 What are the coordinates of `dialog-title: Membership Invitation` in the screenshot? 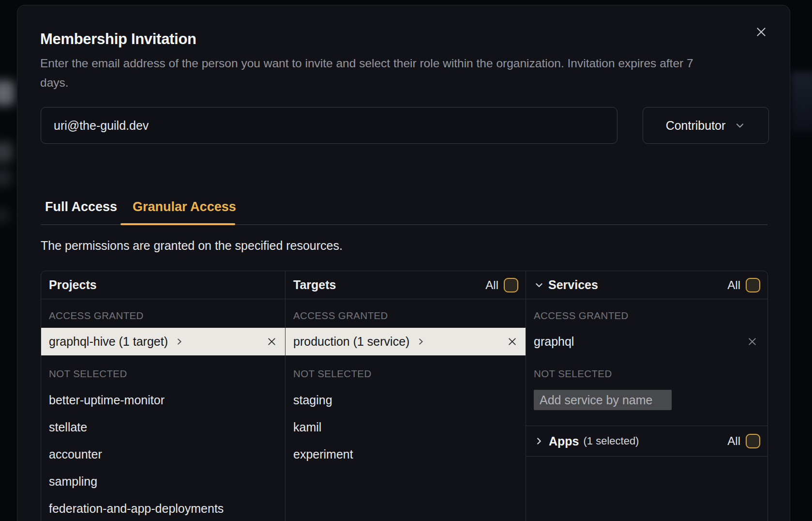 It's located at (118, 39).